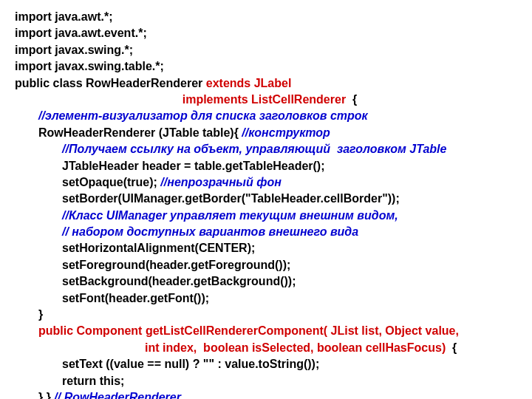 The width and height of the screenshot is (532, 399). I want to click on code-line: implements ListCellRenderer {, so click(266, 100).